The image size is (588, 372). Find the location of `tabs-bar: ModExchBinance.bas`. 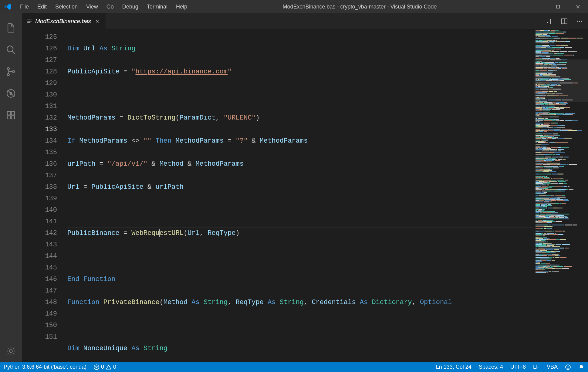

tabs-bar: ModExchBinance.bas is located at coordinates (305, 21).